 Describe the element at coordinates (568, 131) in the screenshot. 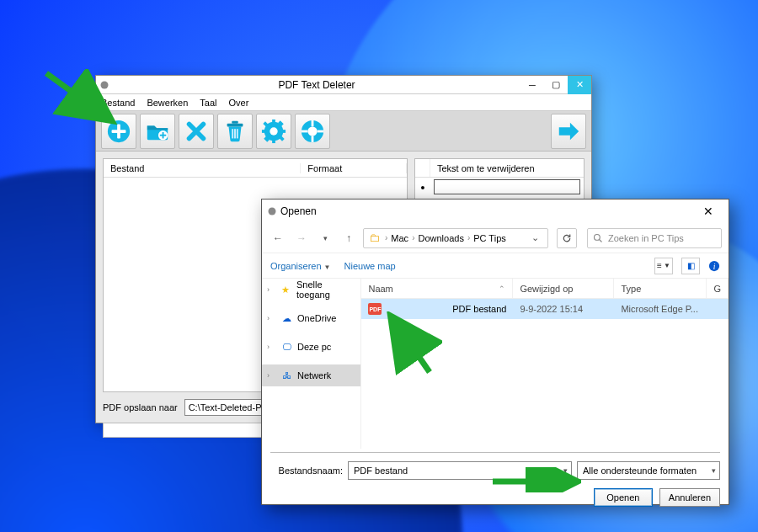

I see `arrow-right-icon` at that location.